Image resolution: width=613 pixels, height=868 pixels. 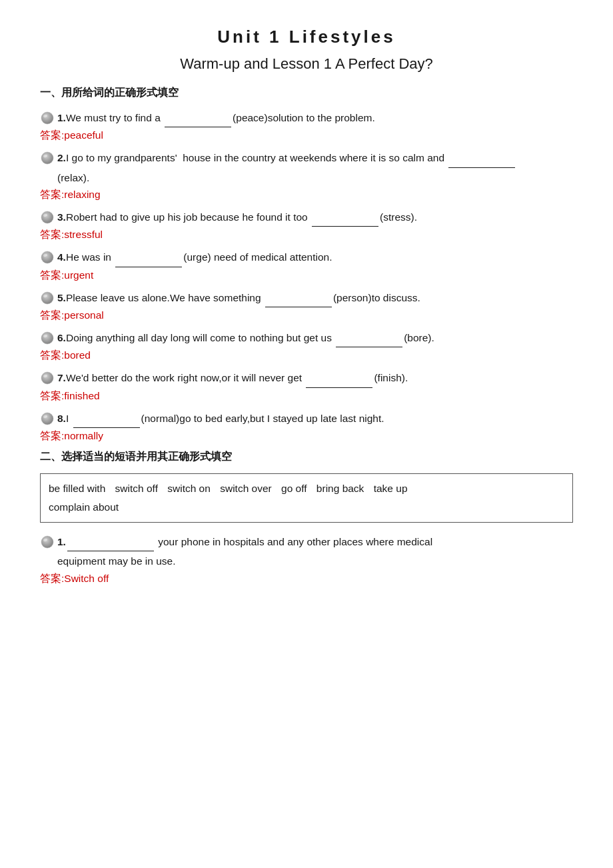 I want to click on q1-text: 1.We must try to find a (peace)solution …, so click(x=315, y=119).